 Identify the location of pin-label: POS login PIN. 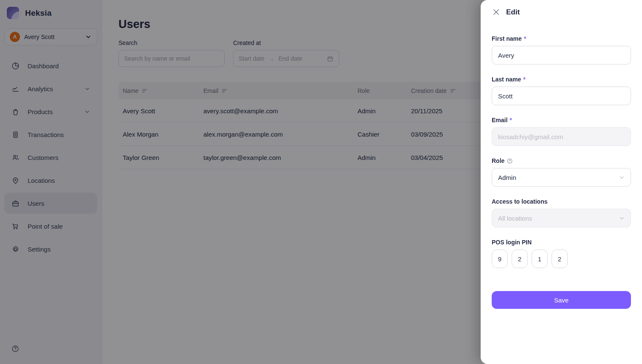
(561, 242).